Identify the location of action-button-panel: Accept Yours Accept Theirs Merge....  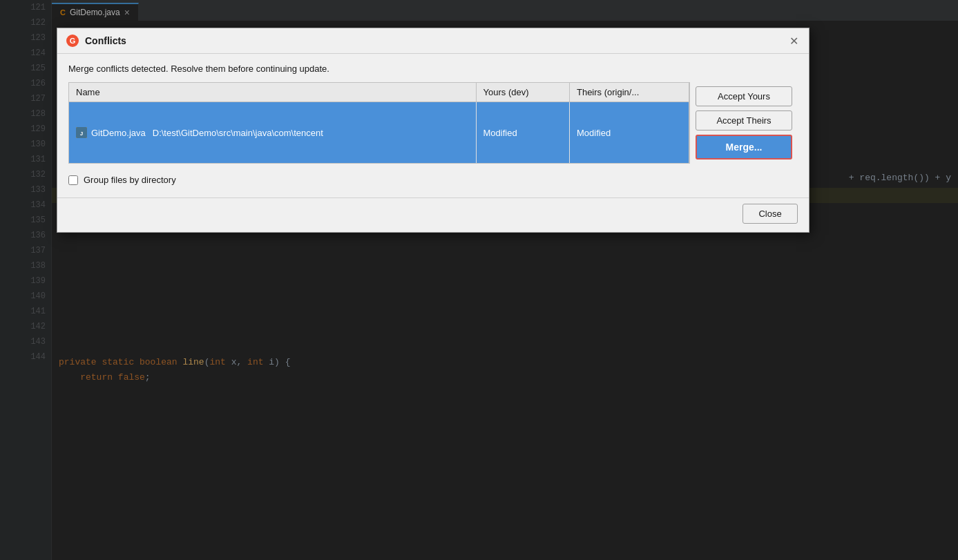
(743, 123).